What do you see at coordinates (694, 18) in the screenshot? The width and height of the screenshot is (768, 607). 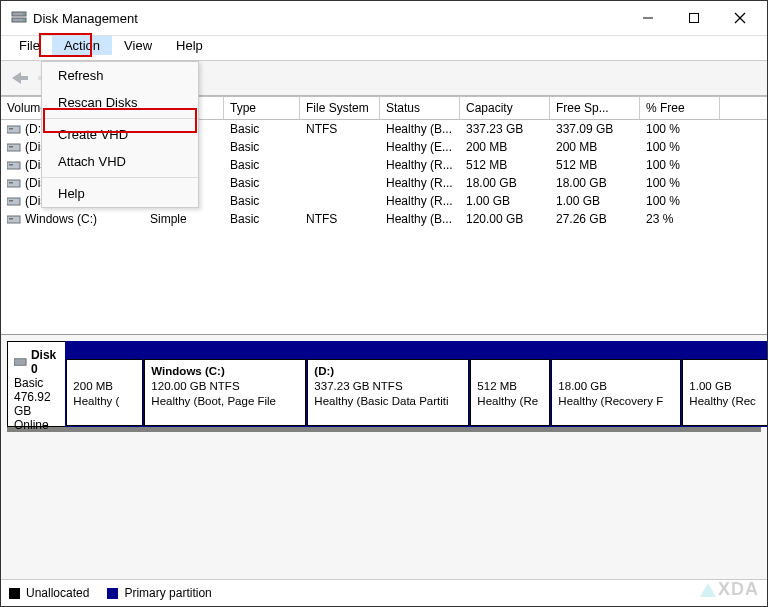 I see `maximize-button` at bounding box center [694, 18].